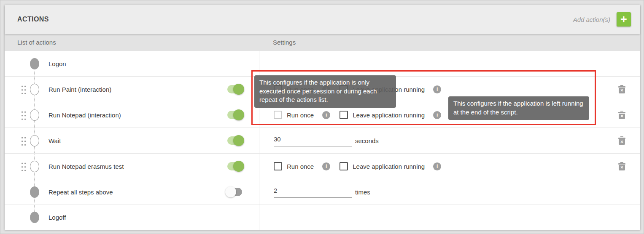 The image size is (644, 234). What do you see at coordinates (55, 141) in the screenshot?
I see `action-label: Wait` at bounding box center [55, 141].